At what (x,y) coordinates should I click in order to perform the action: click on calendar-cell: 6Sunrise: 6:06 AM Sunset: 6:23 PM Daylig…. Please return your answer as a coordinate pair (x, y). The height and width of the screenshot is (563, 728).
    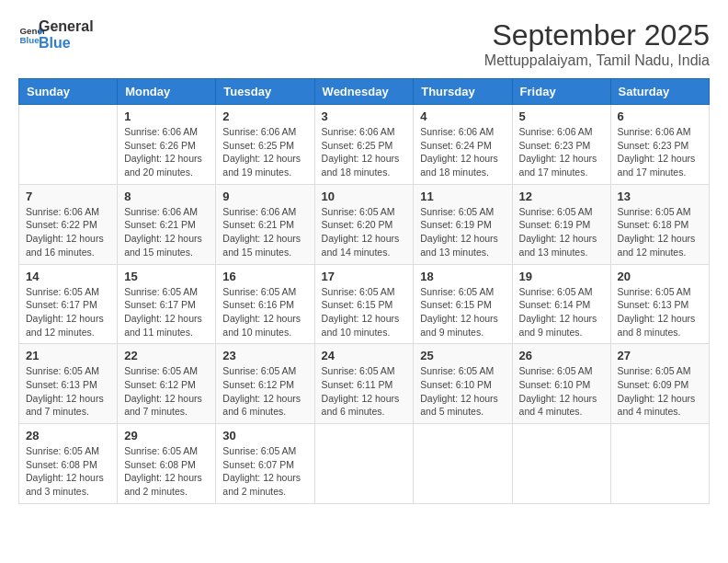
    Looking at the image, I should click on (660, 145).